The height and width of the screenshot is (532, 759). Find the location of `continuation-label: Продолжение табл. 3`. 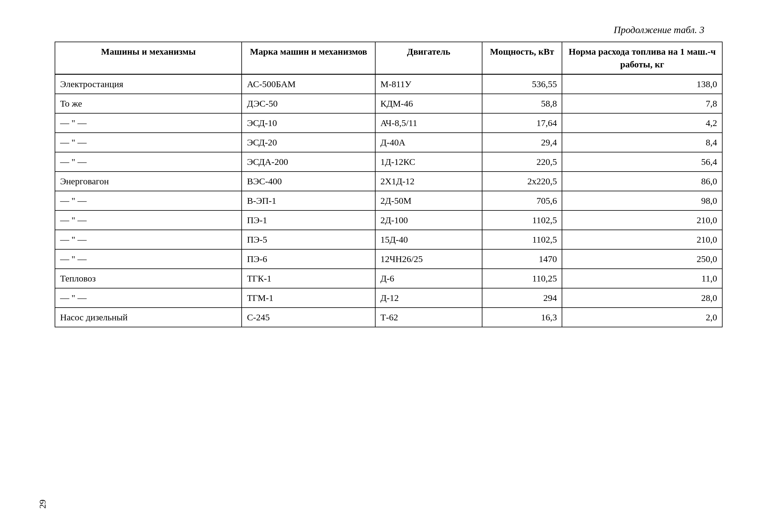

continuation-label: Продолжение табл. 3 is located at coordinates (389, 30).